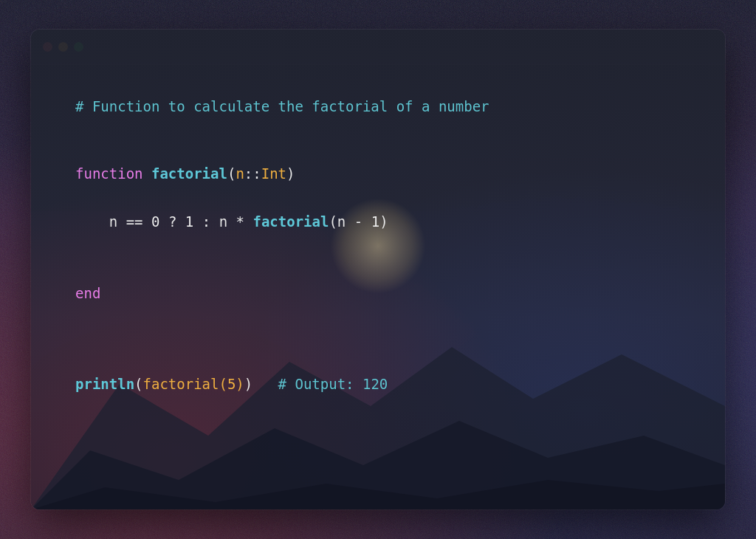 The height and width of the screenshot is (539, 756). I want to click on colon: :, so click(207, 222).